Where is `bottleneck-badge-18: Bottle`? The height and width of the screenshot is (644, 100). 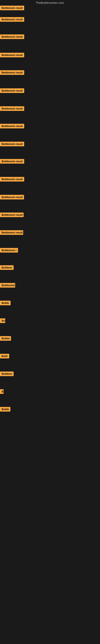 bottleneck-badge-18: Bottle is located at coordinates (5, 303).